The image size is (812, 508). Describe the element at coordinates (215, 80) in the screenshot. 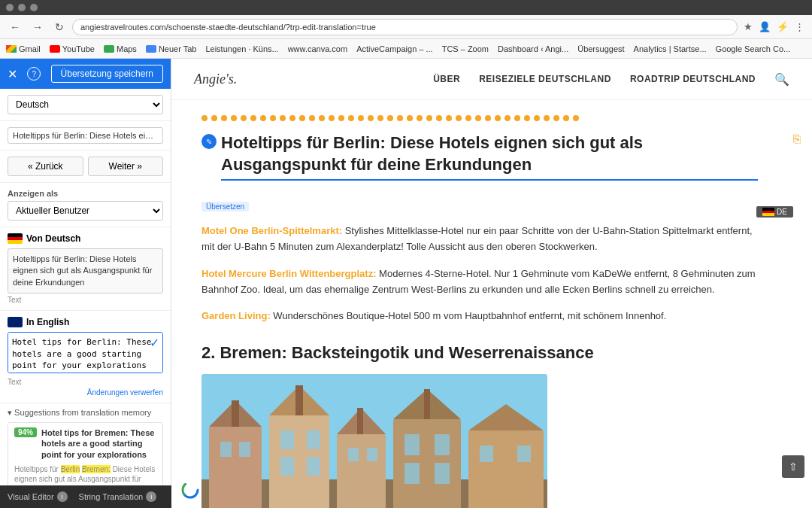

I see `site-logo: Angie's.` at that location.